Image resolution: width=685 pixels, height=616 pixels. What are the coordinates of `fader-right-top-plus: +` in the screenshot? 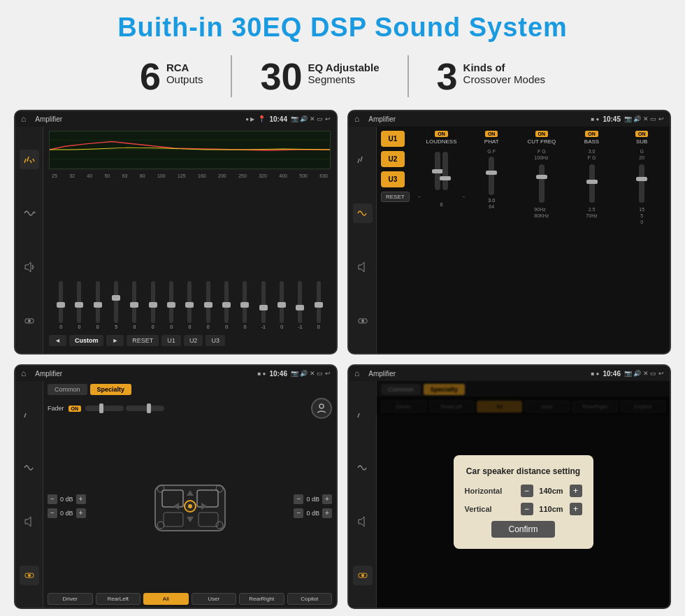 It's located at (327, 499).